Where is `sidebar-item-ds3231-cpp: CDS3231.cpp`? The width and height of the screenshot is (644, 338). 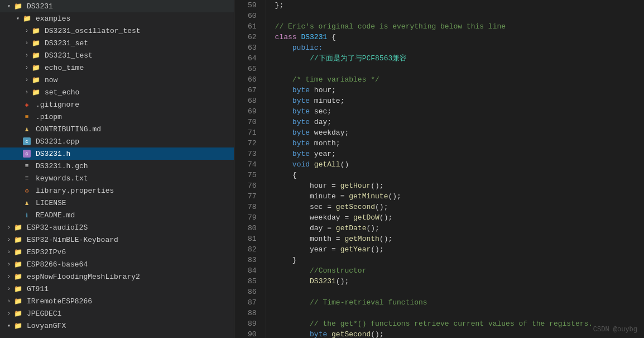 sidebar-item-ds3231-cpp: CDS3231.cpp is located at coordinates (117, 141).